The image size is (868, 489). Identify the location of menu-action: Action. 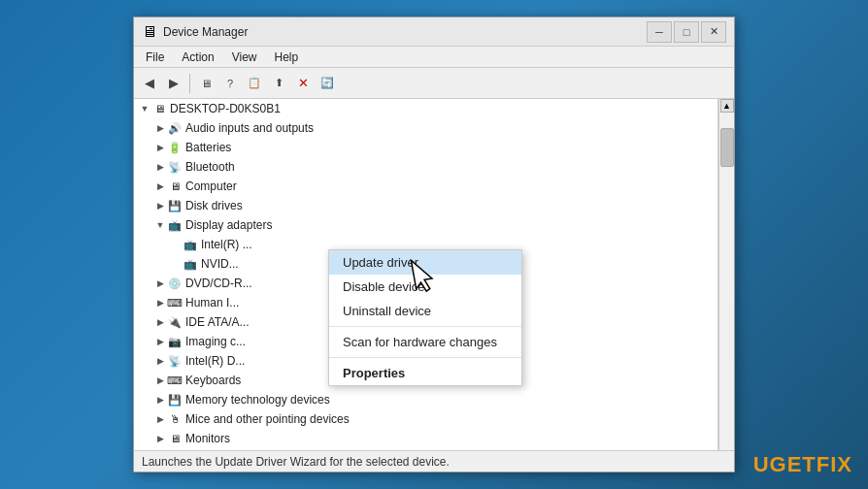
(198, 57).